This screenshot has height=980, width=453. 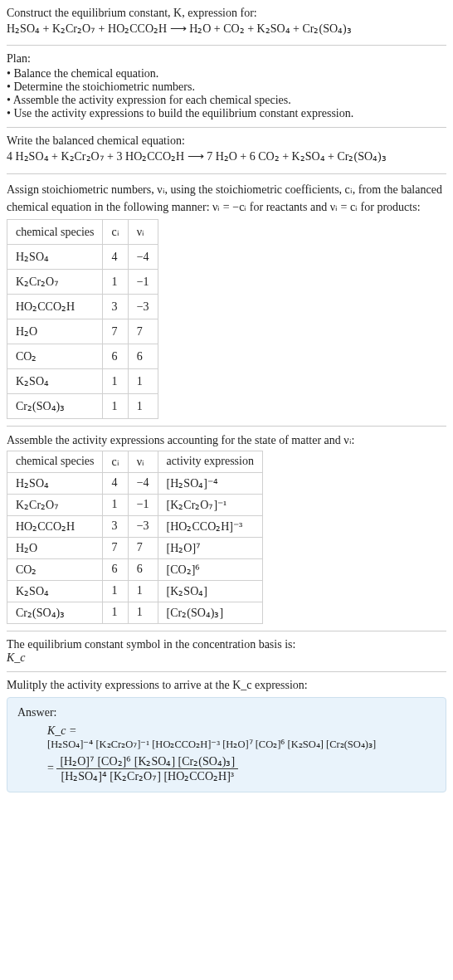 I want to click on table-row: CO₂ 6 6 [CO₂]⁶, so click(x=135, y=569).